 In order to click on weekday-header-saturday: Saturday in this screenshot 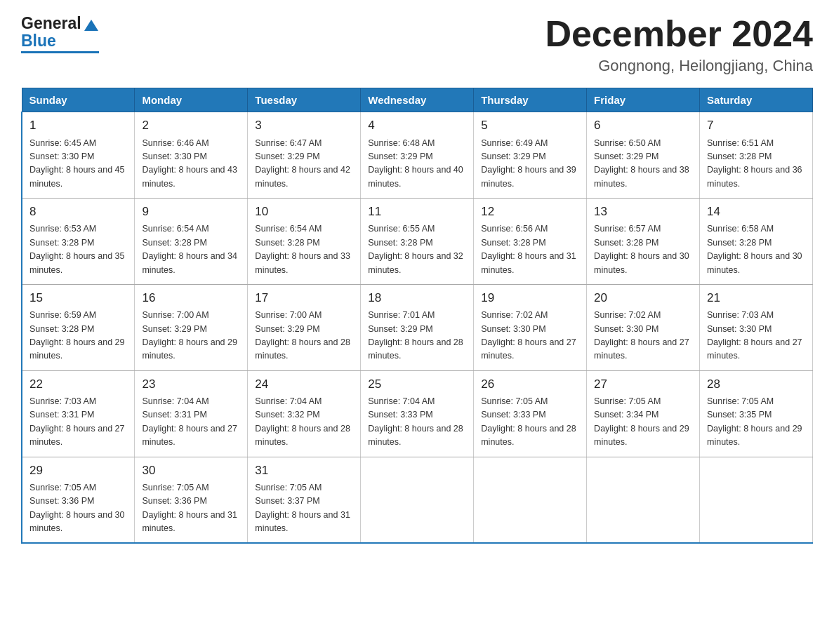, I will do `click(757, 100)`.